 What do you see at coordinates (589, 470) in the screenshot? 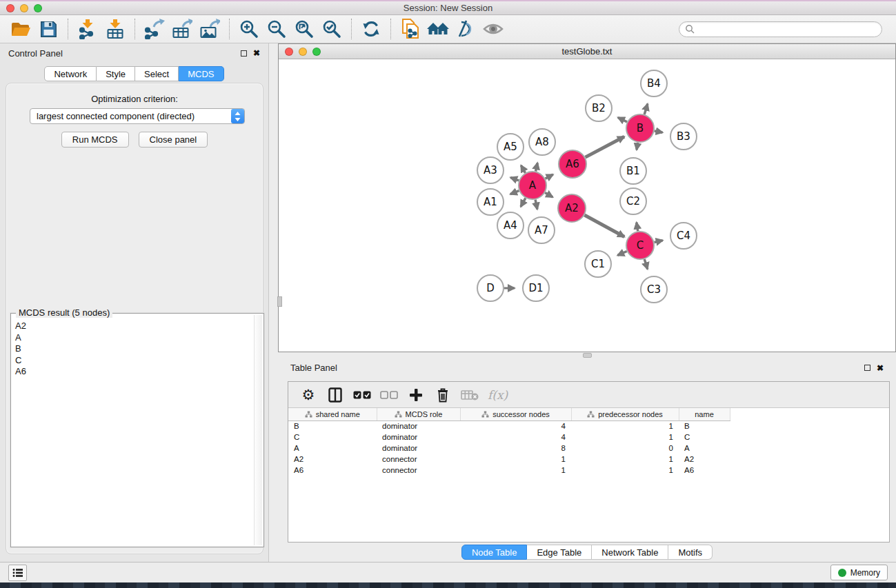
I see `table-row: A6connector11A6` at bounding box center [589, 470].